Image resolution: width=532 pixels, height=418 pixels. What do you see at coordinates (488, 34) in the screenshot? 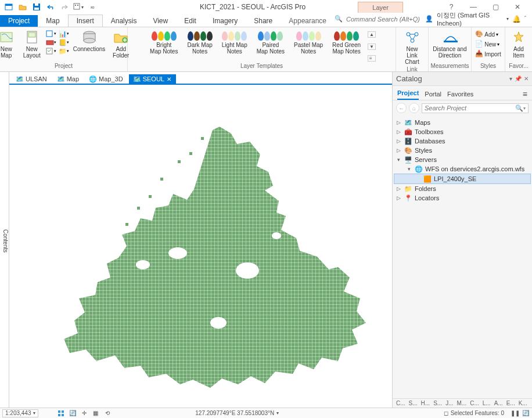
I see `styles-add-button: 🎨Add▾` at bounding box center [488, 34].